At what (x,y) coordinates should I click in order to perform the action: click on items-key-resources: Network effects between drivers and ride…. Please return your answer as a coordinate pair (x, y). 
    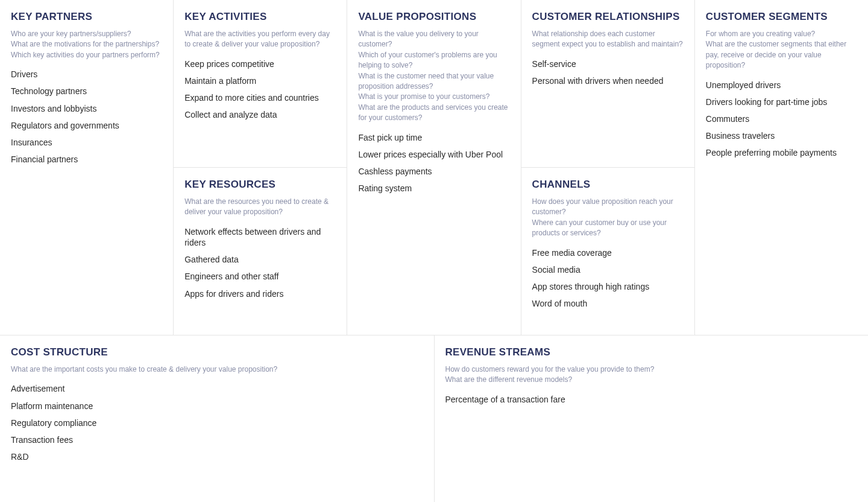
    Looking at the image, I should click on (260, 263).